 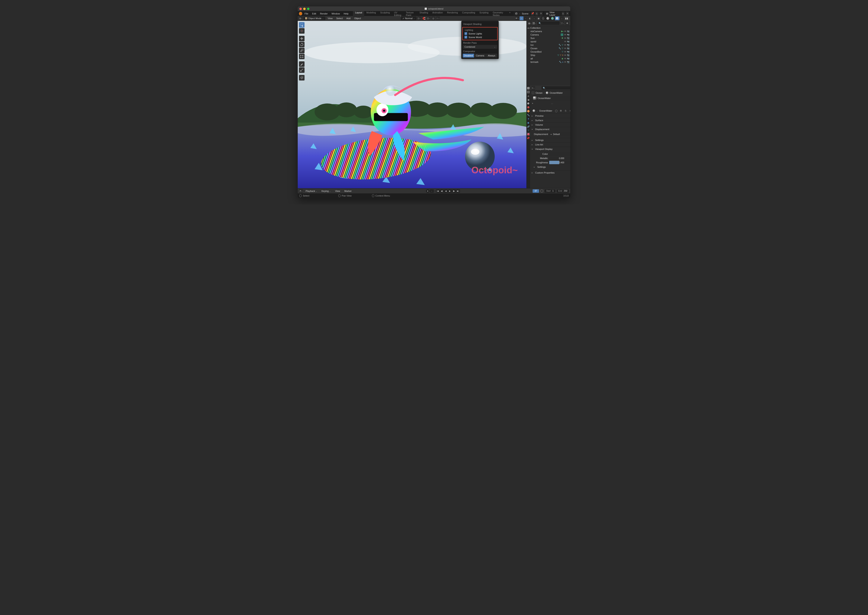 What do you see at coordinates (543, 18) in the screenshot?
I see `shading-wireframe` at bounding box center [543, 18].